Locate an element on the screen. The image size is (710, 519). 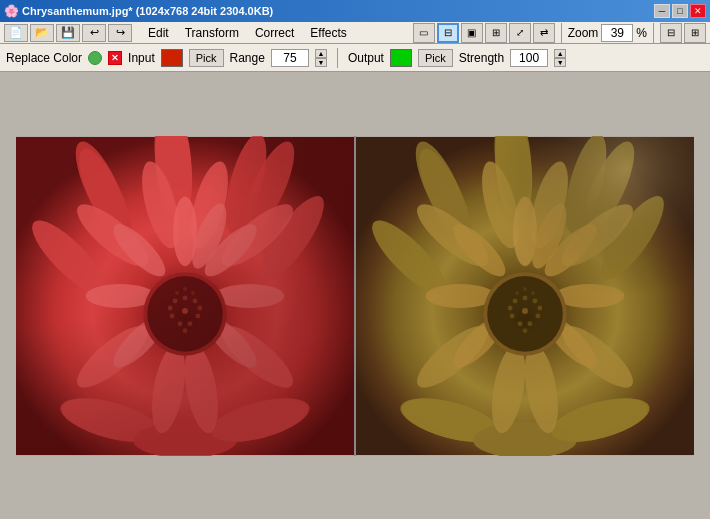
actual-size-button: ⇄ is located at coordinates (544, 33).